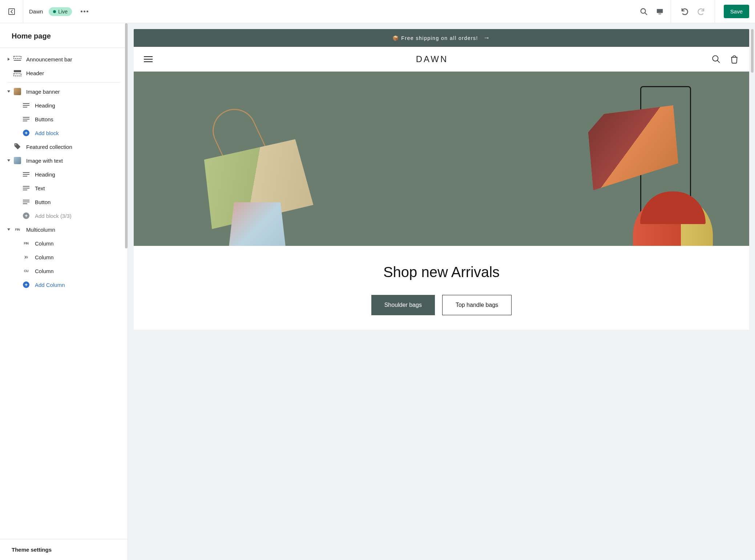 The image size is (755, 560). Describe the element at coordinates (441, 38) in the screenshot. I see `announcement-bar: 📦 Free shipping on all orders! →` at that location.